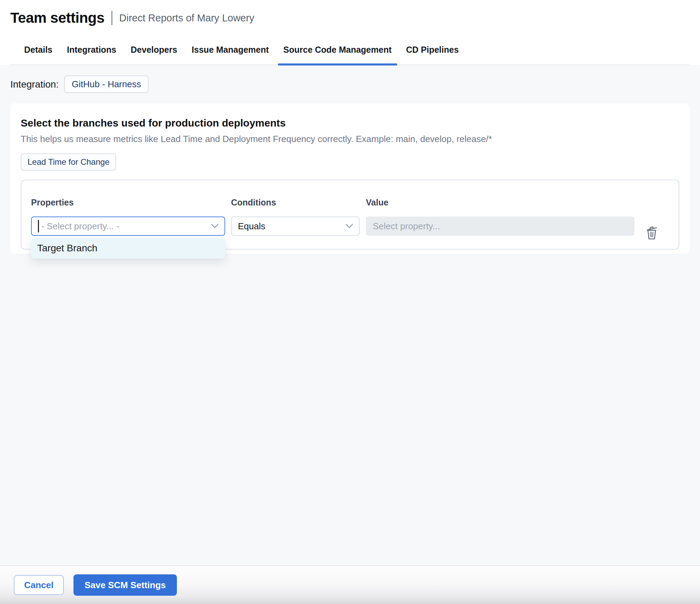 Image resolution: width=700 pixels, height=604 pixels. What do you see at coordinates (39, 226) in the screenshot?
I see `text-cursor` at bounding box center [39, 226].